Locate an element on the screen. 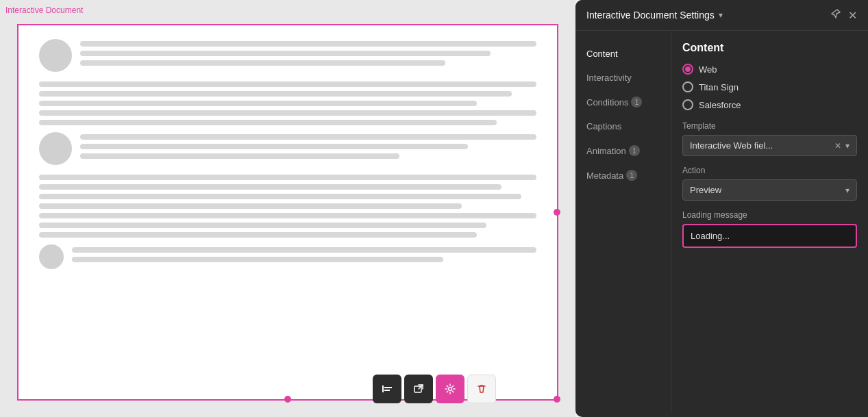 This screenshot has height=417, width=868. settings-button is located at coordinates (450, 389).